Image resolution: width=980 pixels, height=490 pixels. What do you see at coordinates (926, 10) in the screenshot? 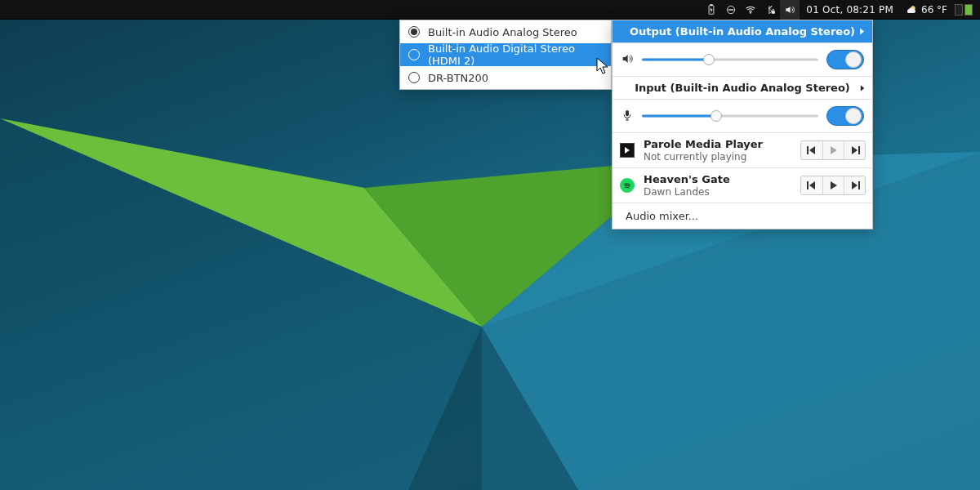
I see `weather-applet: 66 °F` at bounding box center [926, 10].